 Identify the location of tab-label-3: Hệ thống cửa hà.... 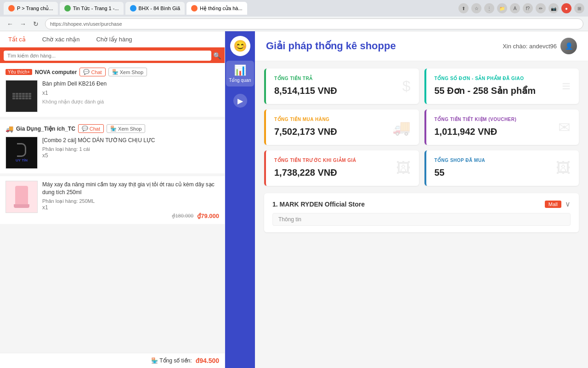
(221, 8).